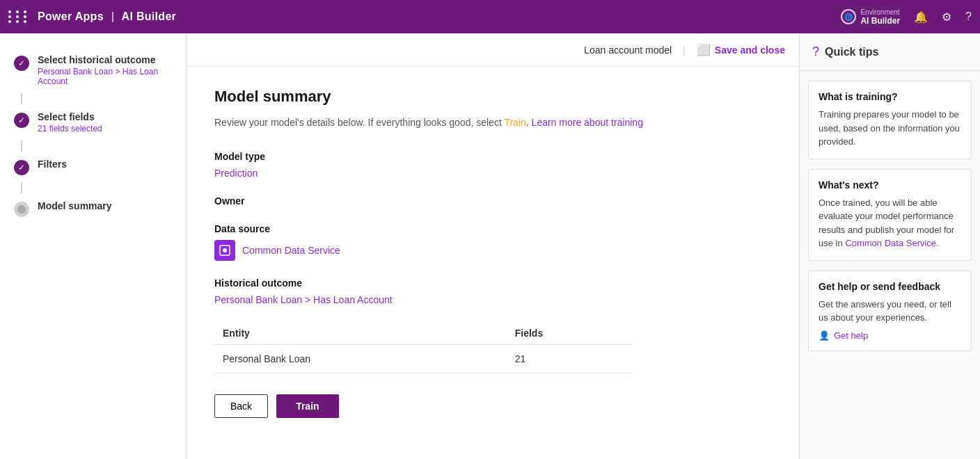 This screenshot has width=980, height=459. I want to click on desc-text-prefix: Review your model's details below. If ev…, so click(359, 122).